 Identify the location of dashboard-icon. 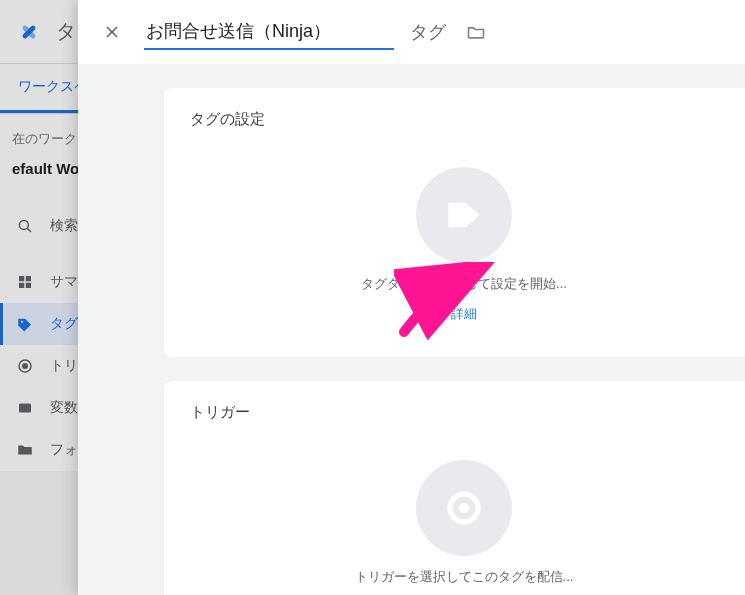
(25, 282).